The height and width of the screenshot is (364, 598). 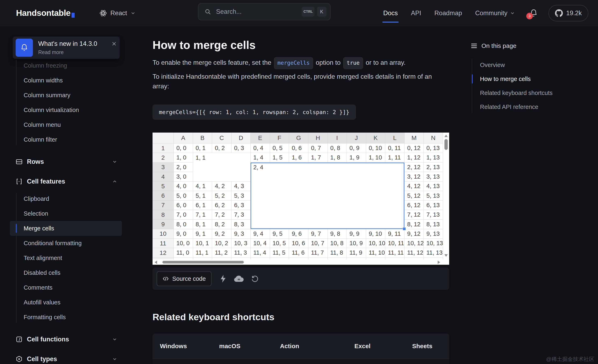 I want to click on grid-cell: 6, 1, so click(x=203, y=205).